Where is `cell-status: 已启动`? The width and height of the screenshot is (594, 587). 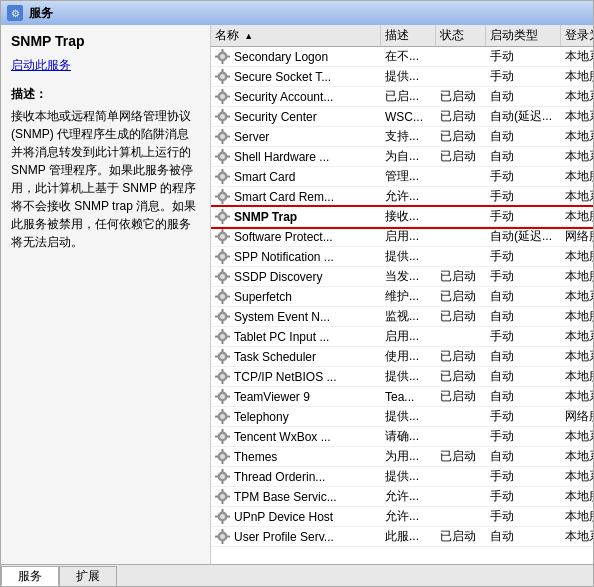 cell-status: 已启动 is located at coordinates (461, 456).